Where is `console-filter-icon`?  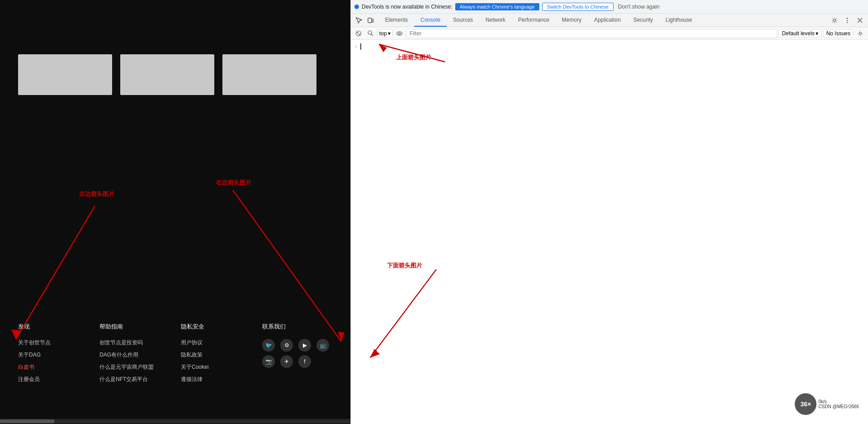
console-filter-icon is located at coordinates (370, 33).